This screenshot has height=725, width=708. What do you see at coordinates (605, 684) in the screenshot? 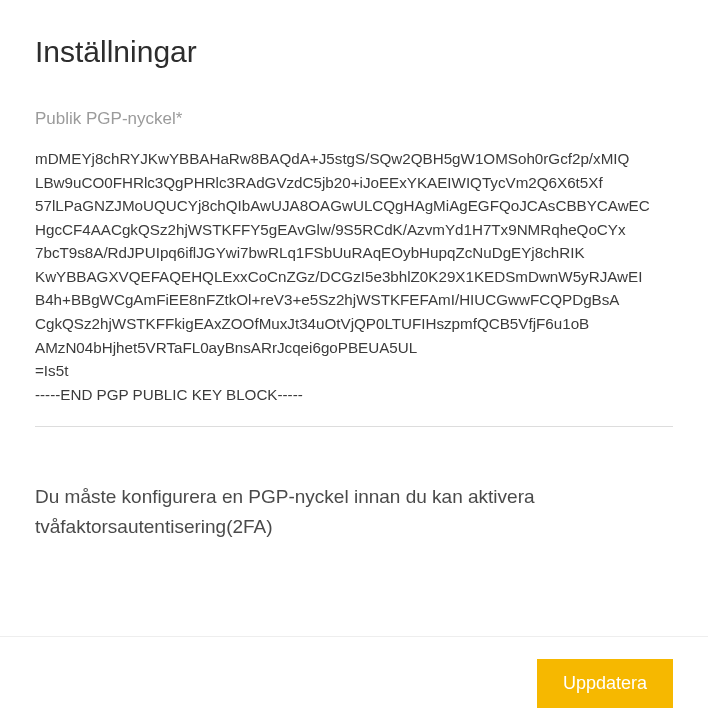
I see `update-button: Uppdatera` at bounding box center [605, 684].